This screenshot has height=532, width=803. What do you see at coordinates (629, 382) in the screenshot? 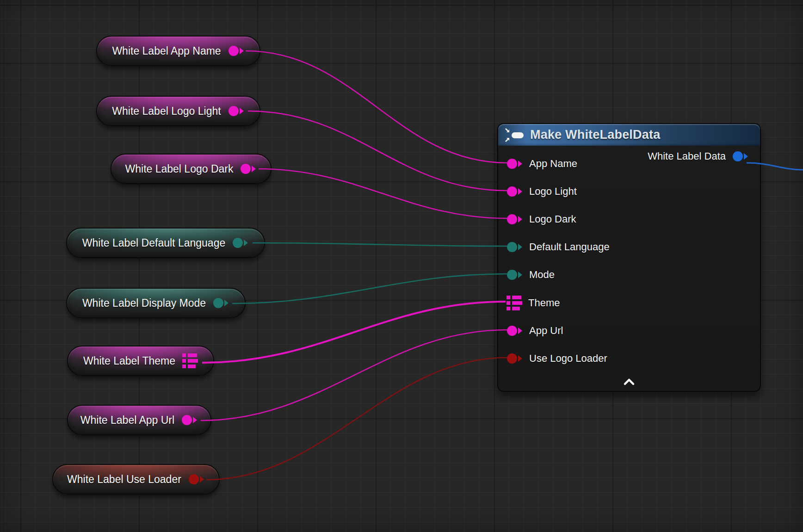
I see `chevron-up-icon` at bounding box center [629, 382].